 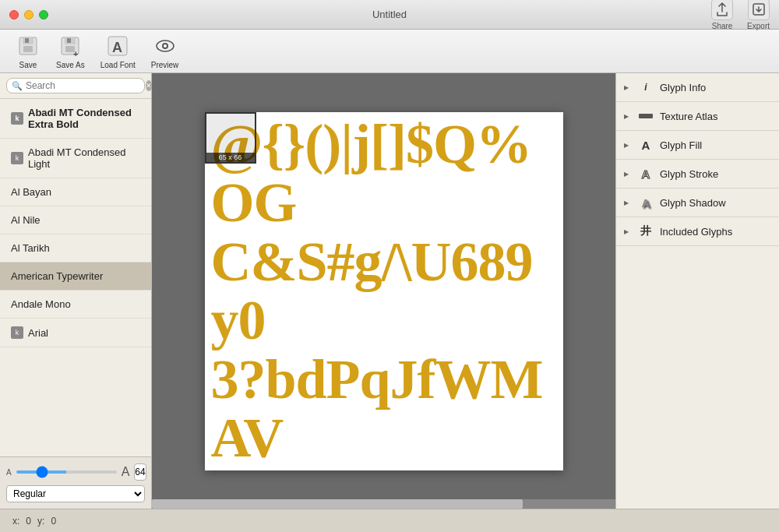 I want to click on load-font-button: A Load Font, so click(x=118, y=51).